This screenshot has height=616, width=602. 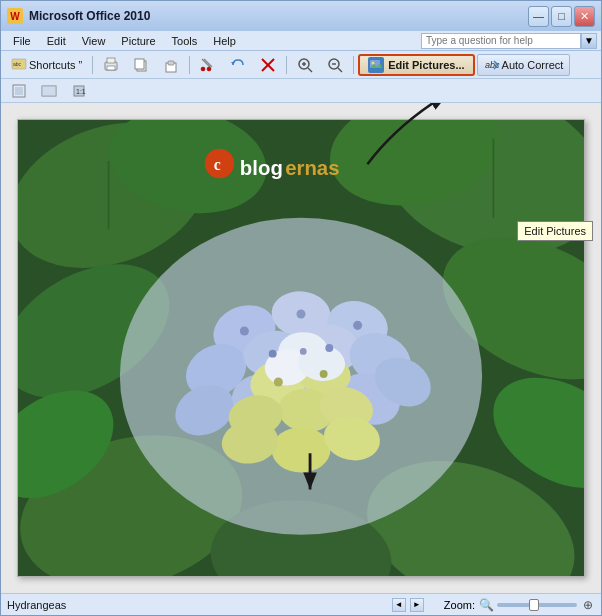 I want to click on menu-edit: Edit, so click(x=56, y=41).